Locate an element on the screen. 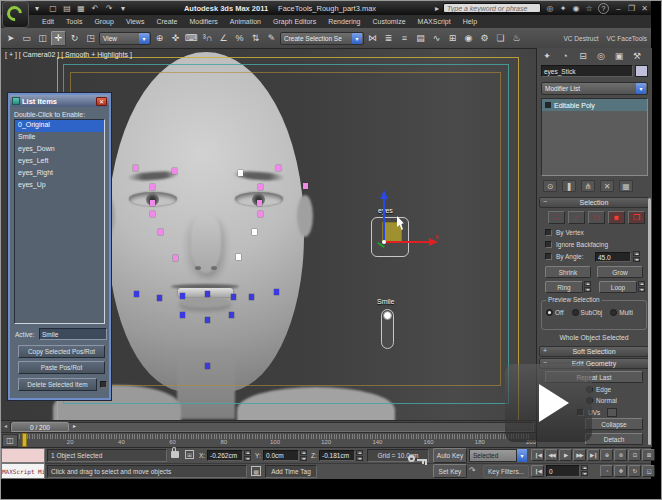 The image size is (662, 500). menu-rendering: Rendering is located at coordinates (344, 22).